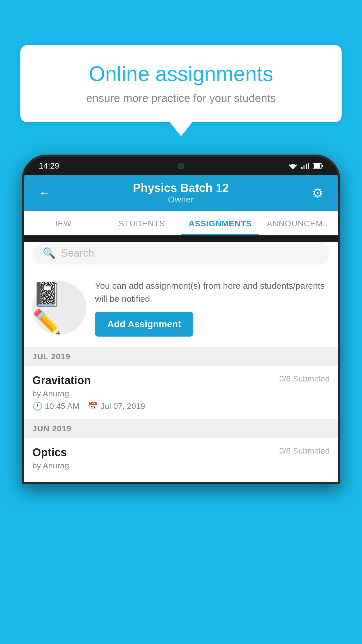 This screenshot has height=644, width=362. I want to click on status-icons, so click(306, 166).